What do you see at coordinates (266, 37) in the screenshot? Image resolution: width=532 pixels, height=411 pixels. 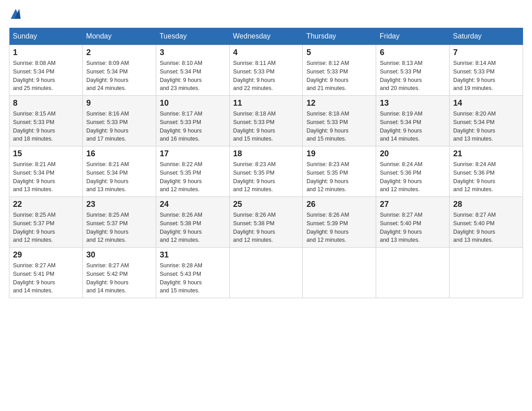 I see `weekday-header-wednesday: Wednesday` at bounding box center [266, 37].